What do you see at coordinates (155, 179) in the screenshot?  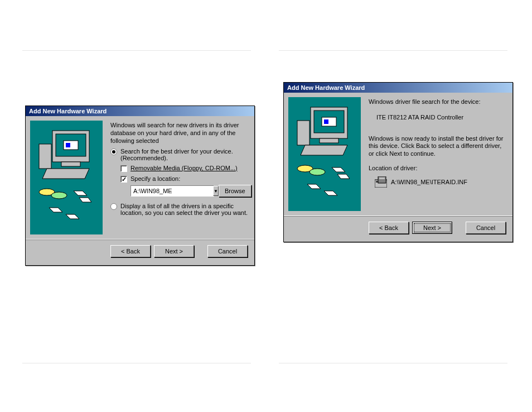 I see `checkbox-specify-label: Specify a location:` at bounding box center [155, 179].